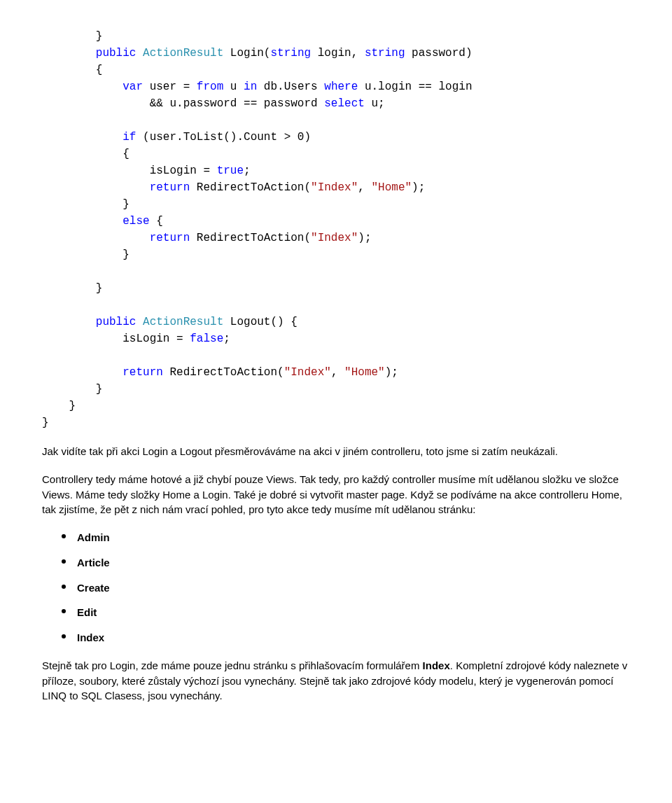 This screenshot has width=672, height=803. I want to click on code-line: && u.password == password select u;, so click(214, 104).